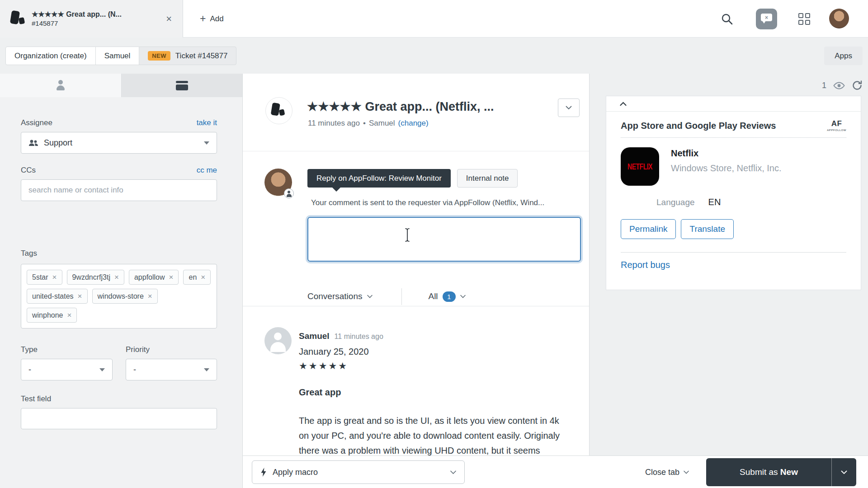 This screenshot has width=868, height=488. I want to click on review-body: The app is great and so is the UI, as it…, so click(441, 435).